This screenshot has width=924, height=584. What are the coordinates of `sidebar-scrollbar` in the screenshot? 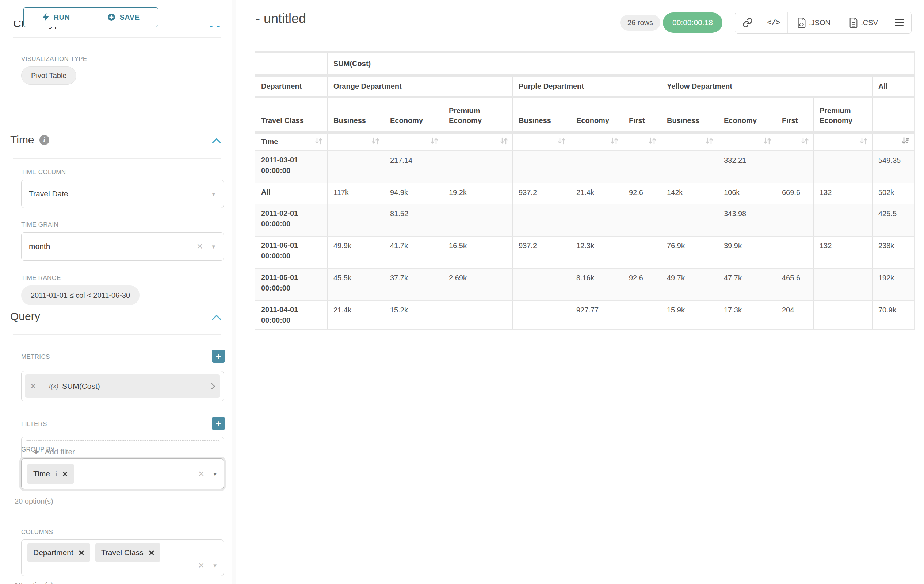 It's located at (234, 292).